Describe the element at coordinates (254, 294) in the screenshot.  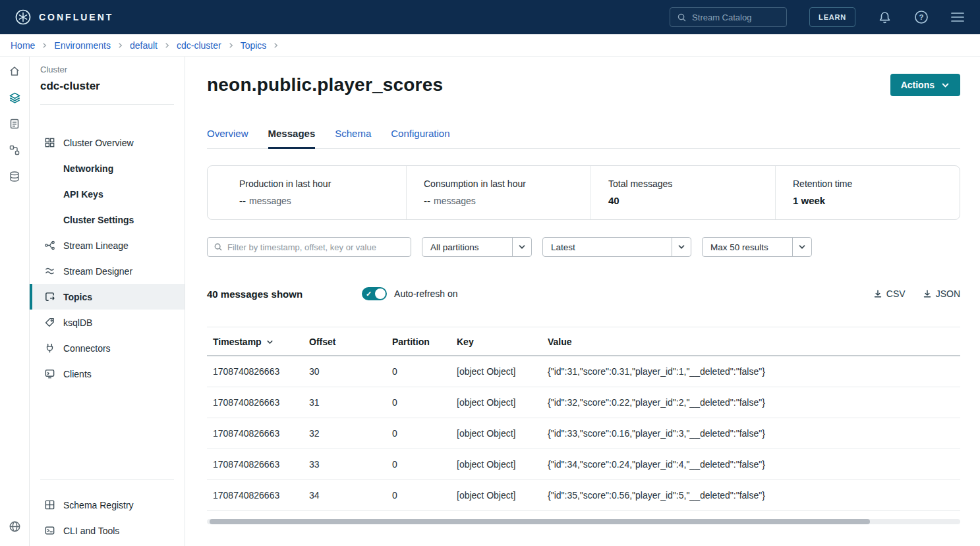
I see `messages-shown-count: 40 messages shown` at that location.